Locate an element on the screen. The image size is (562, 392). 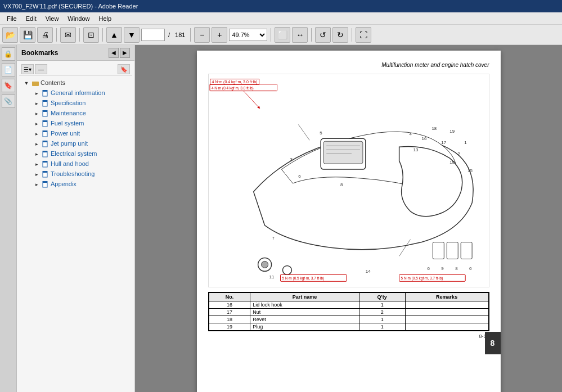
tree-item-trouble-row: ▸ Troubleshooting is located at coordinates (82, 174).